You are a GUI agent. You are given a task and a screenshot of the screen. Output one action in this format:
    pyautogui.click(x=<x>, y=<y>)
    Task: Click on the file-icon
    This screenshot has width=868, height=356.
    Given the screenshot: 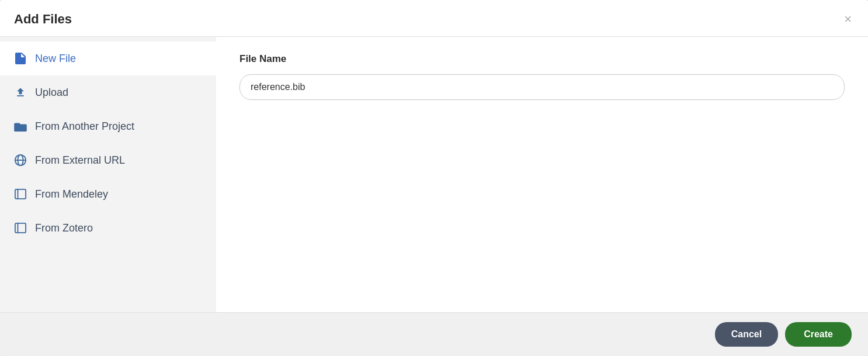 What is the action you would take?
    pyautogui.click(x=20, y=58)
    